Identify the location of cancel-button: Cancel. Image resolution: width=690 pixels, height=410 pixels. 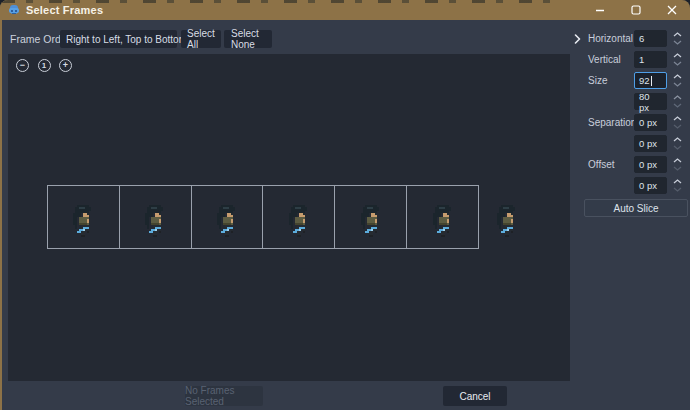
(475, 396).